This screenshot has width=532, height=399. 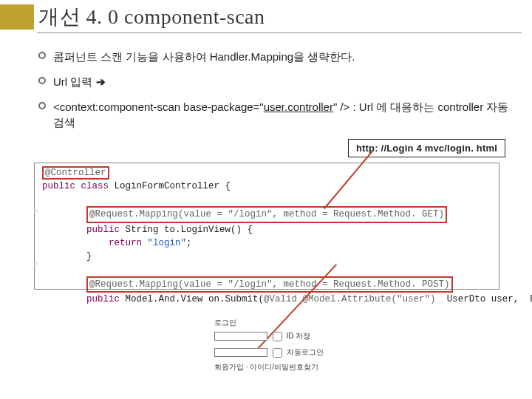 I want to click on login-links: 회원가입 · 아이디/비밀번호찾기, so click(x=277, y=367).